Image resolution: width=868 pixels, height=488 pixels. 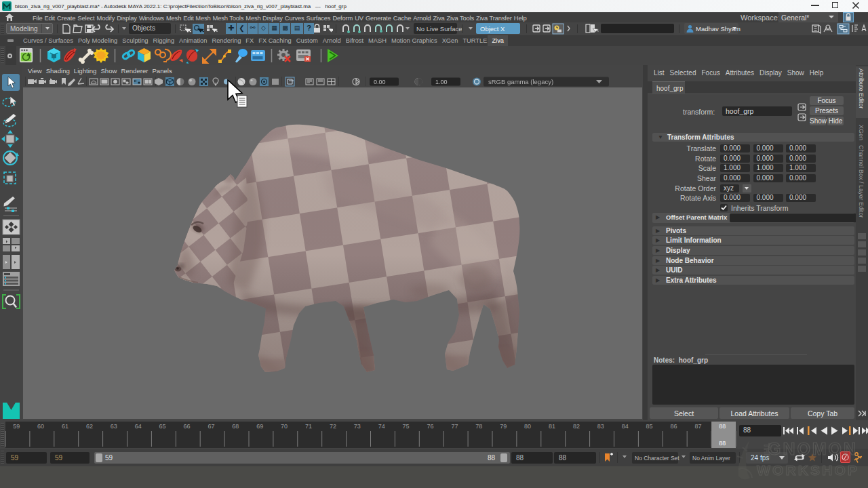 What do you see at coordinates (576, 426) in the screenshot?
I see `svg-text: 82` at bounding box center [576, 426].